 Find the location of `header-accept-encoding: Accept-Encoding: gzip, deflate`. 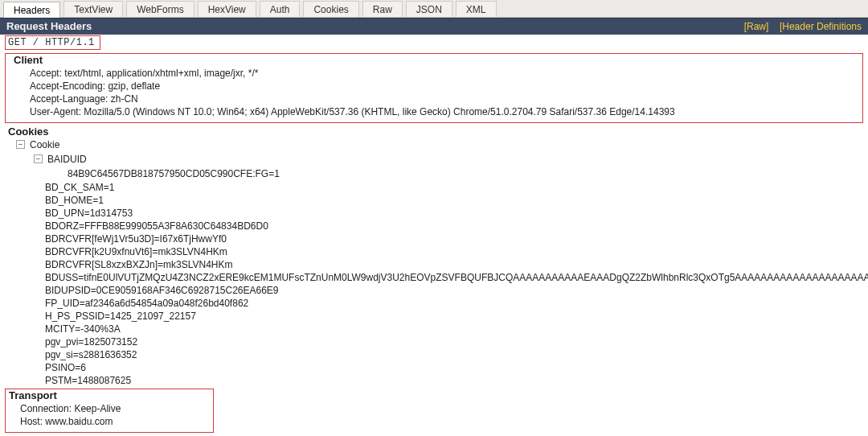

header-accept-encoding: Accept-Encoding: gzip, deflate is located at coordinates (446, 86).